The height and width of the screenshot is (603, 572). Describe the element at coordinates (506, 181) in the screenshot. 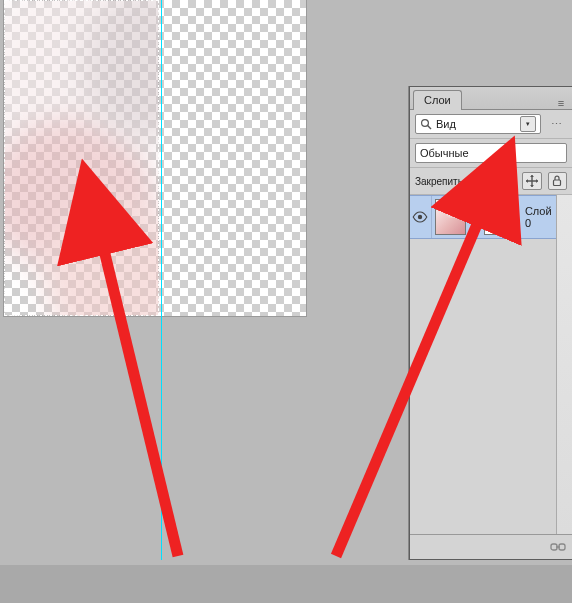

I see `lock-pixels-button` at that location.